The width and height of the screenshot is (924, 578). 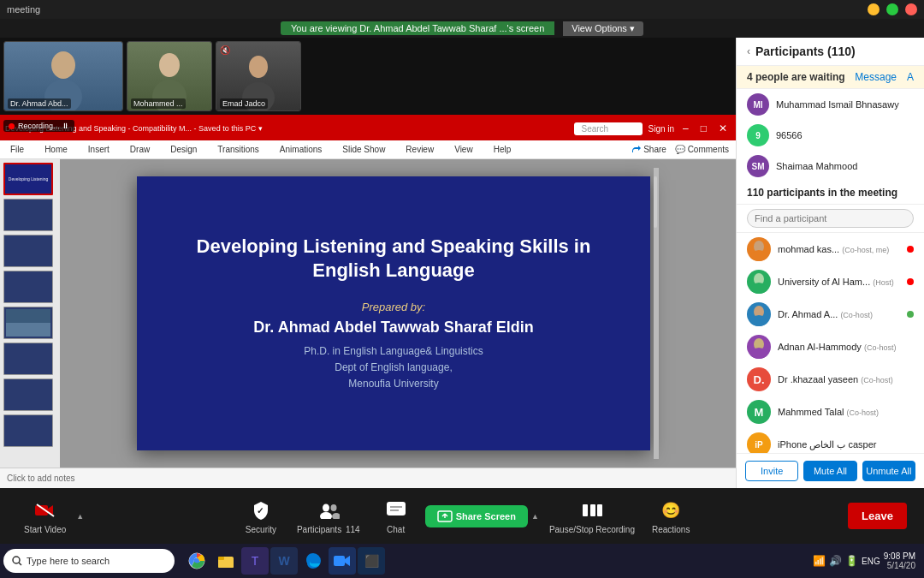 I want to click on waiting-admit-link: A, so click(x=910, y=77).